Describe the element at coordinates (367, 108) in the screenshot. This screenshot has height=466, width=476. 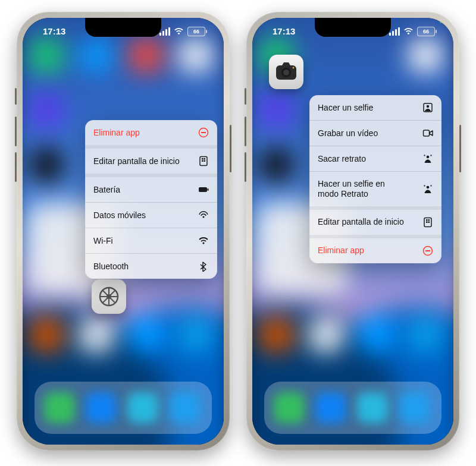
I see `menu-item-label: Hacer un selfie` at that location.